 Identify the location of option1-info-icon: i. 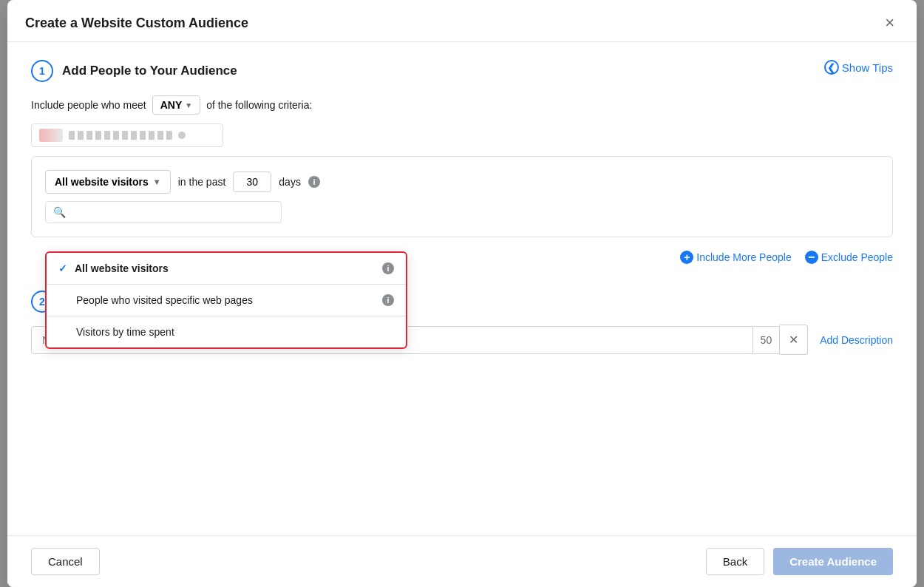
(388, 268).